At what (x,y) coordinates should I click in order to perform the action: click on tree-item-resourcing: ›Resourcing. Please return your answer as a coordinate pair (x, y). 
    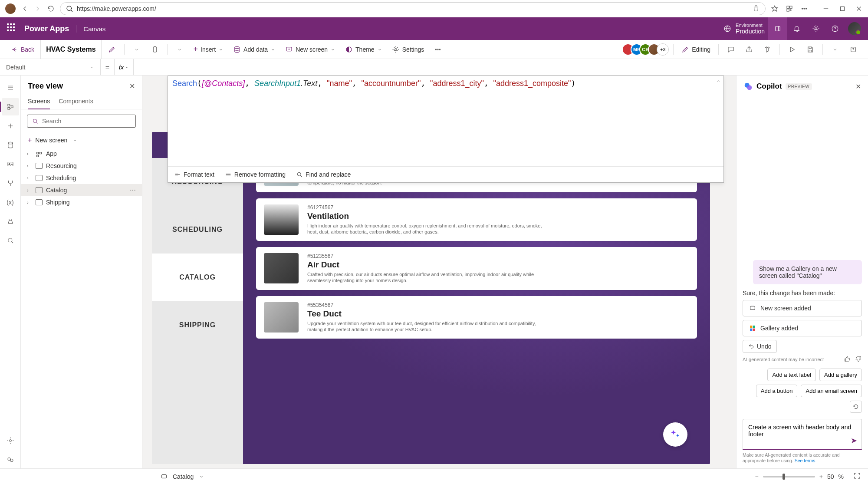
    Looking at the image, I should click on (82, 166).